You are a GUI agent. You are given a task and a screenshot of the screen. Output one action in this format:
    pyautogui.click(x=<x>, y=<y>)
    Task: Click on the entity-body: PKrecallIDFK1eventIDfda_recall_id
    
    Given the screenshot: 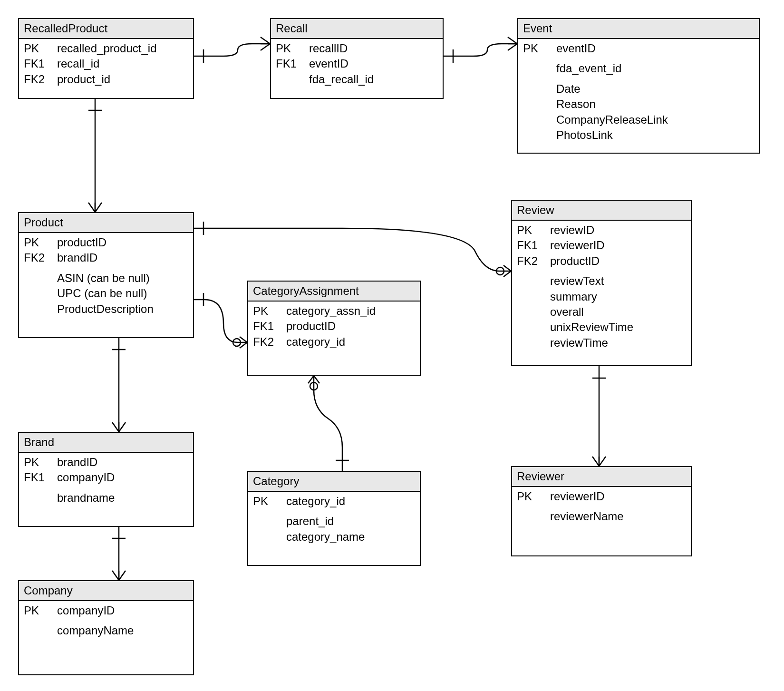 What is the action you would take?
    pyautogui.click(x=357, y=66)
    